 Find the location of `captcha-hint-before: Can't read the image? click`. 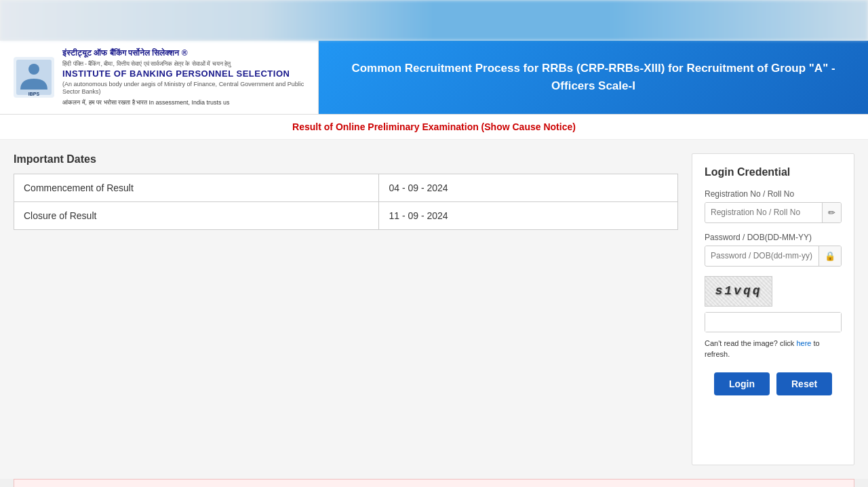

captcha-hint-before: Can't read the image? click is located at coordinates (750, 343).